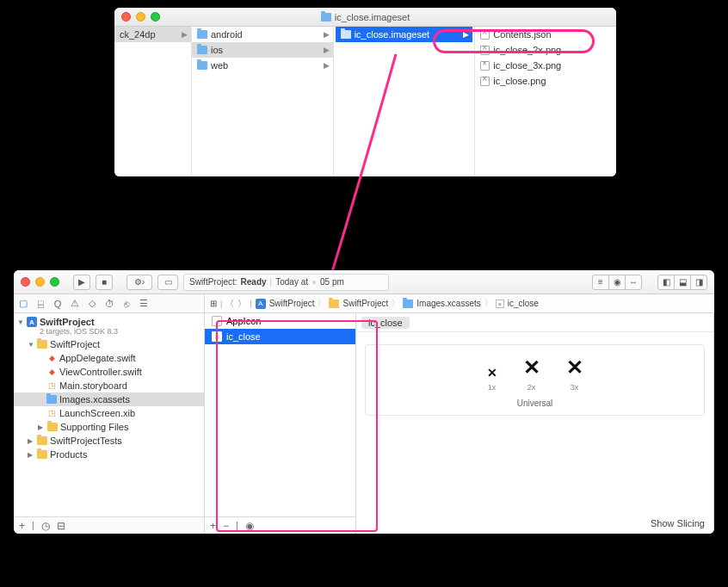 Image resolution: width=728 pixels, height=587 pixels. Describe the element at coordinates (254, 282) in the screenshot. I see `status-state: Ready` at that location.